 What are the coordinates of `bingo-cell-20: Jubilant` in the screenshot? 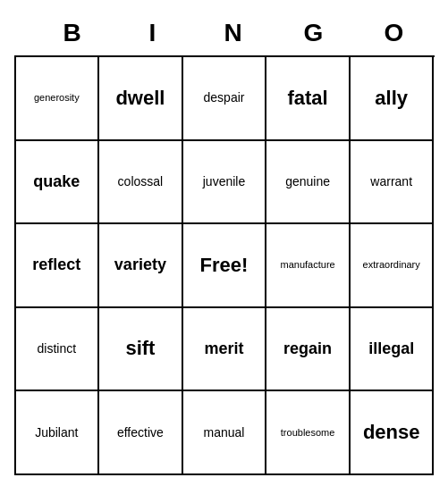 It's located at (58, 433).